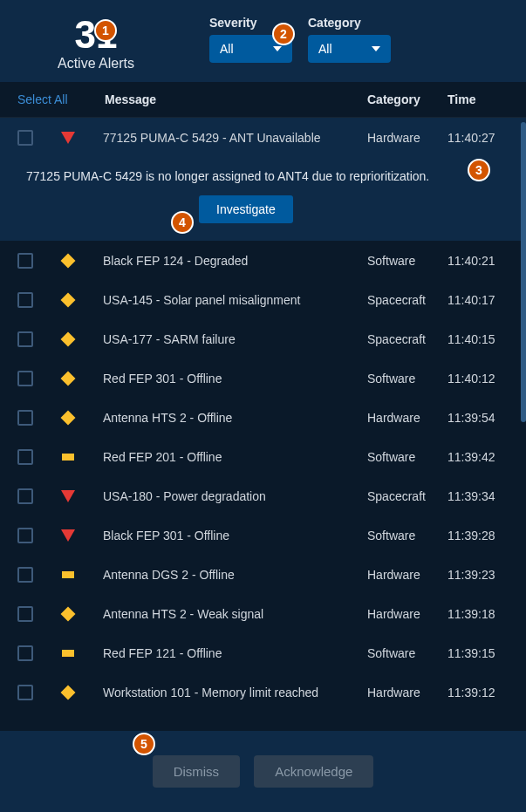 The height and width of the screenshot is (812, 526). Describe the element at coordinates (96, 64) in the screenshot. I see `alert-count-label: Active Alerts` at that location.